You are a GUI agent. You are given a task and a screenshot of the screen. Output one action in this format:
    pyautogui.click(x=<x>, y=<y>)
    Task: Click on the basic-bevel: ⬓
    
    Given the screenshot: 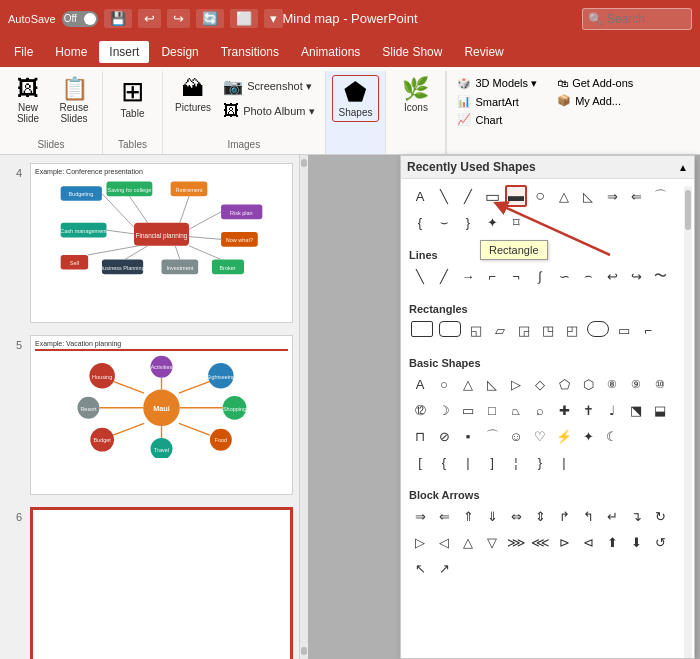 What is the action you would take?
    pyautogui.click(x=660, y=410)
    